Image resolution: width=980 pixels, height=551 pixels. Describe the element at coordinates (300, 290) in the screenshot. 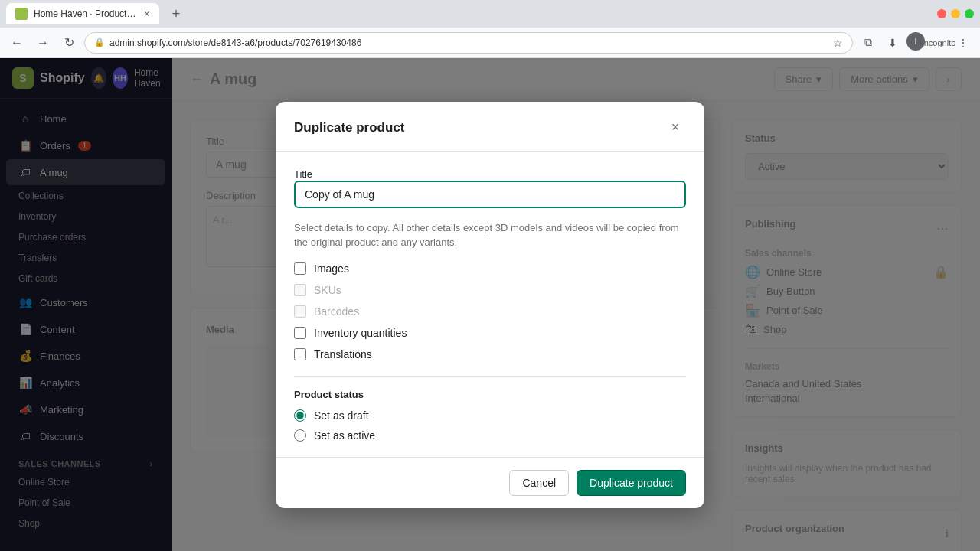

I see `skus-checkbox` at that location.